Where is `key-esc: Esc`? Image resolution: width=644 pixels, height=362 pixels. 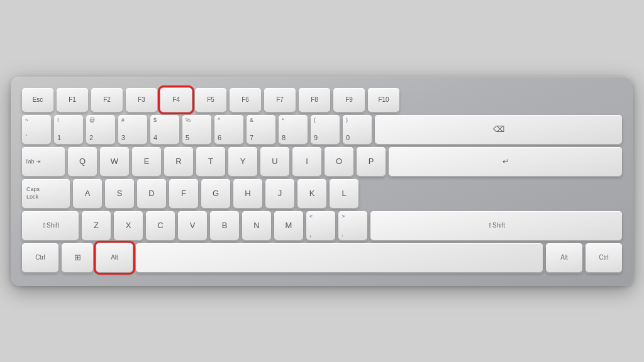 key-esc: Esc is located at coordinates (38, 100).